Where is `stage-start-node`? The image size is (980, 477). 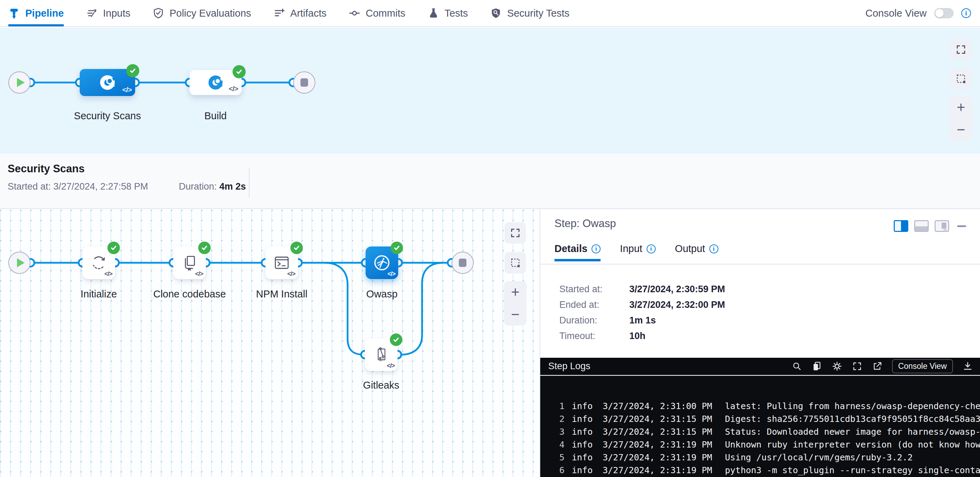 stage-start-node is located at coordinates (19, 83).